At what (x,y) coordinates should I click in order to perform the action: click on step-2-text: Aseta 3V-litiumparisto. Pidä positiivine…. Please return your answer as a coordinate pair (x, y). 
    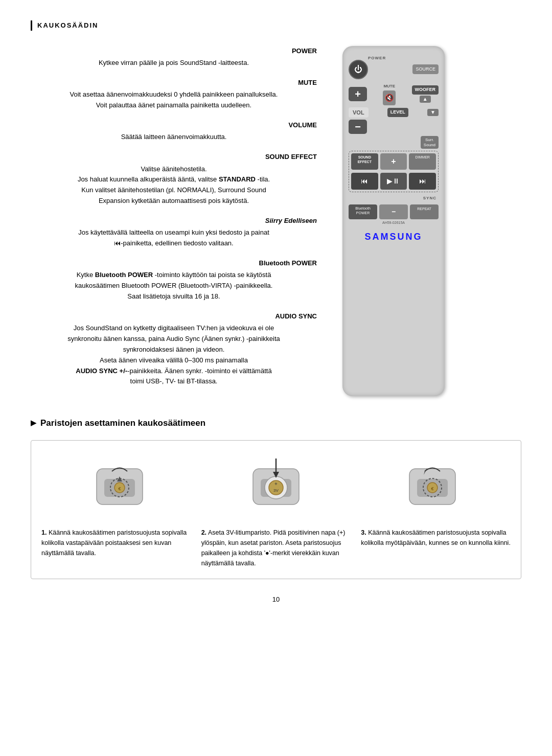
    Looking at the image, I should click on (273, 548).